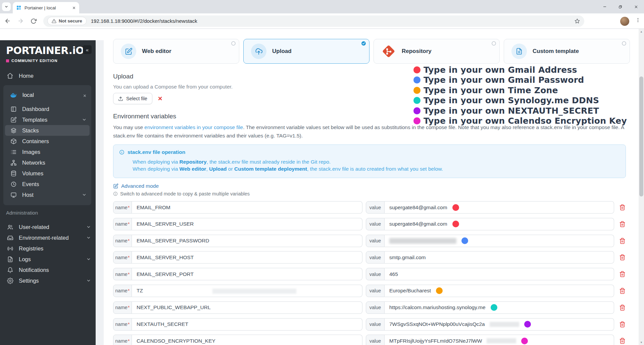 Image resolution: width=644 pixels, height=345 pixels. Describe the element at coordinates (247, 325) in the screenshot. I see `env-name-input: NEXTAUTH_SECRET` at that location.